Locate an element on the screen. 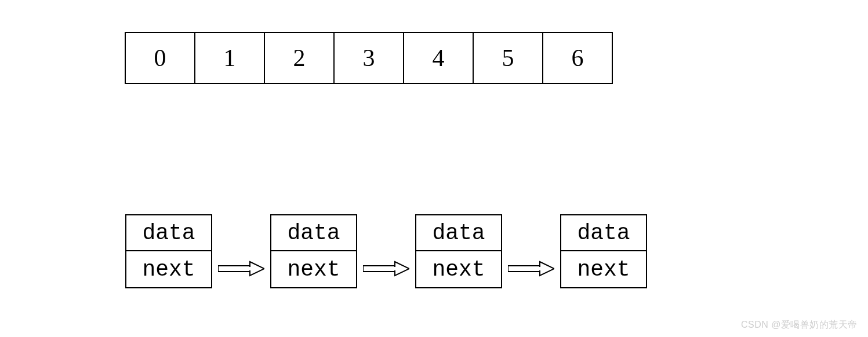  array-cell: 6 is located at coordinates (578, 58).